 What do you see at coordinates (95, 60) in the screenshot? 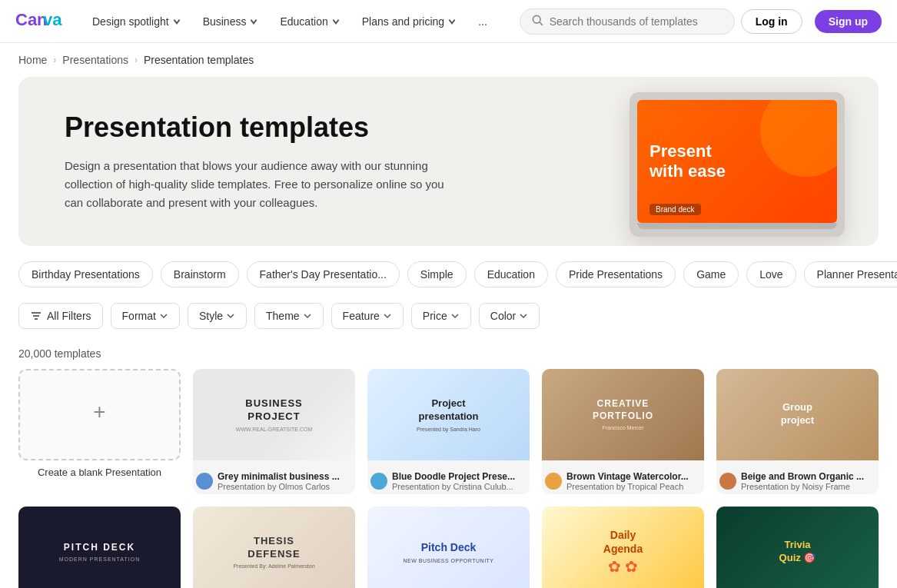
I see `breadcrumb-presentations: Presentations` at bounding box center [95, 60].